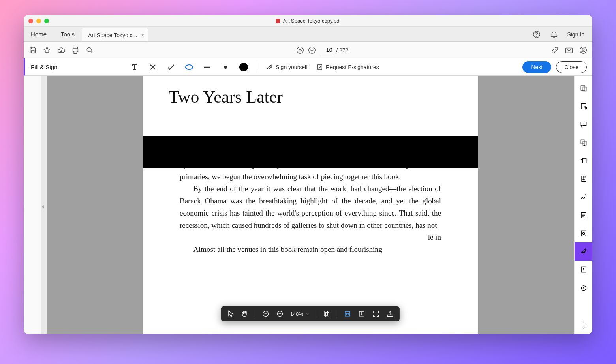  I want to click on nav-tools: Tools, so click(68, 34).